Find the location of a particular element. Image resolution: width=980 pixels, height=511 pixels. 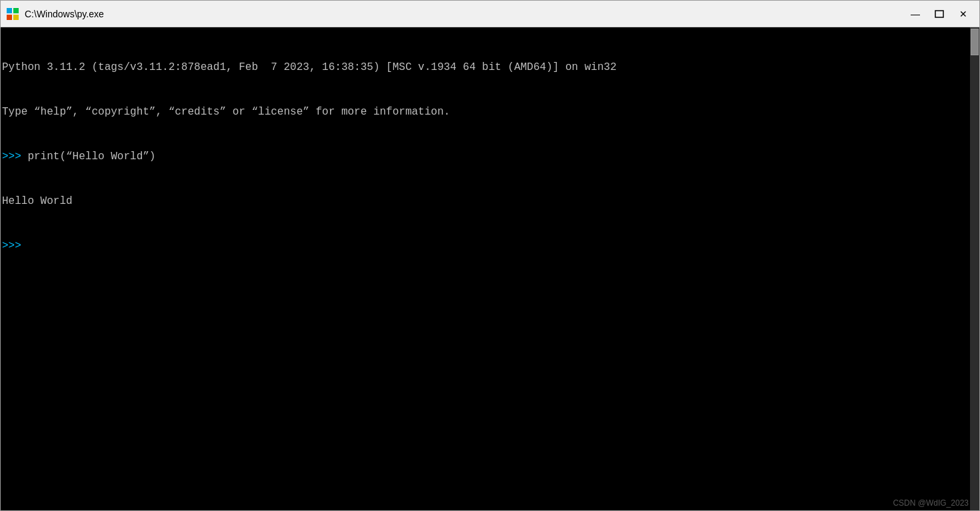

window-icon is located at coordinates (13, 14).